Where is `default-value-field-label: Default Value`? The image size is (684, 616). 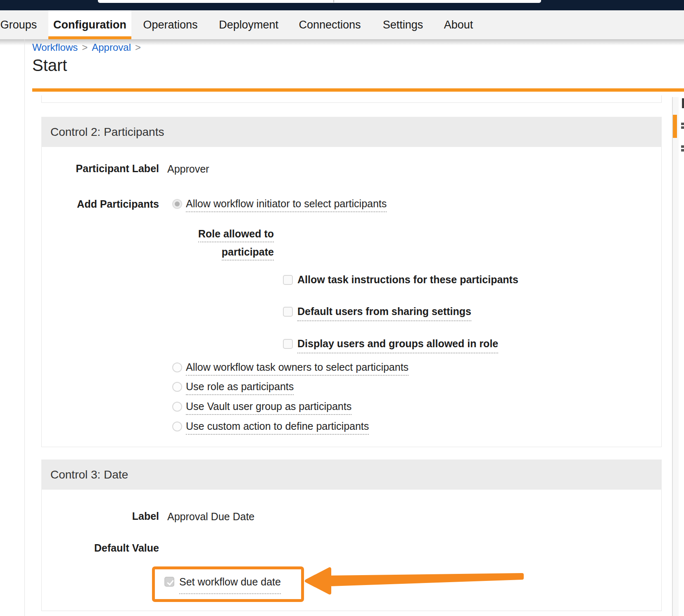
default-value-field-label: Default Value is located at coordinates (100, 548).